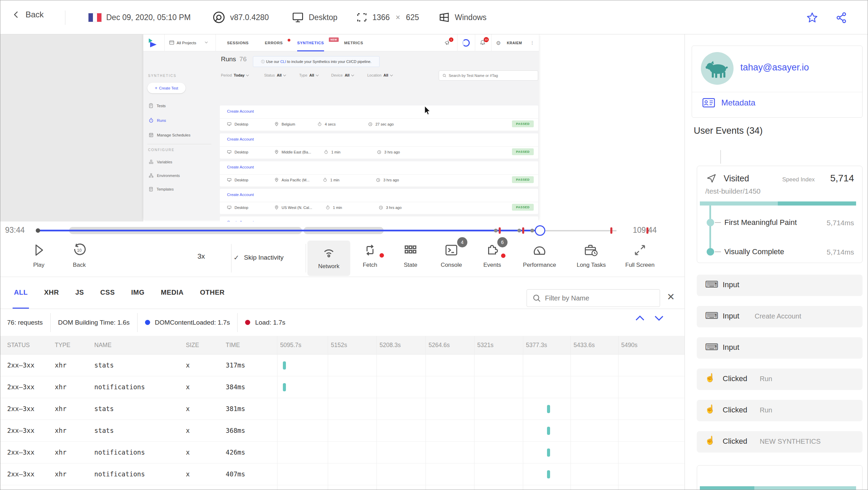 This screenshot has width=868, height=490. I want to click on visited-event-card: Visited Speed Index 5,714 /test-builder/…, so click(779, 214).